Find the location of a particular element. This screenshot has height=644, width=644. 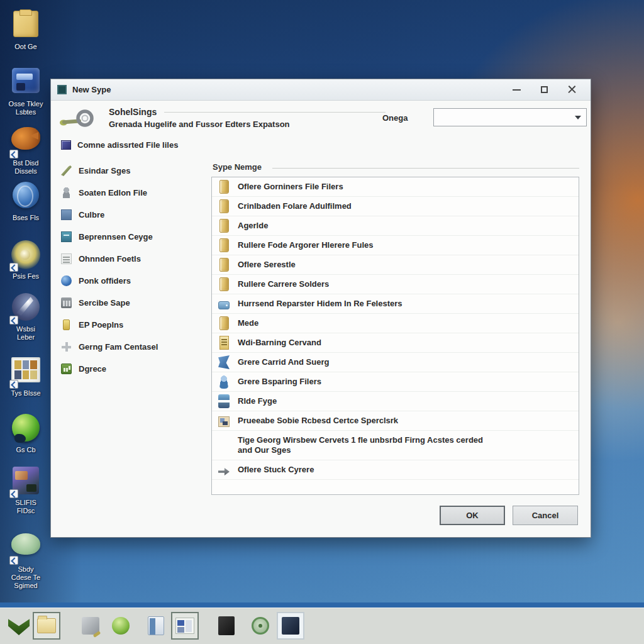

bank-icon is located at coordinates (67, 303).